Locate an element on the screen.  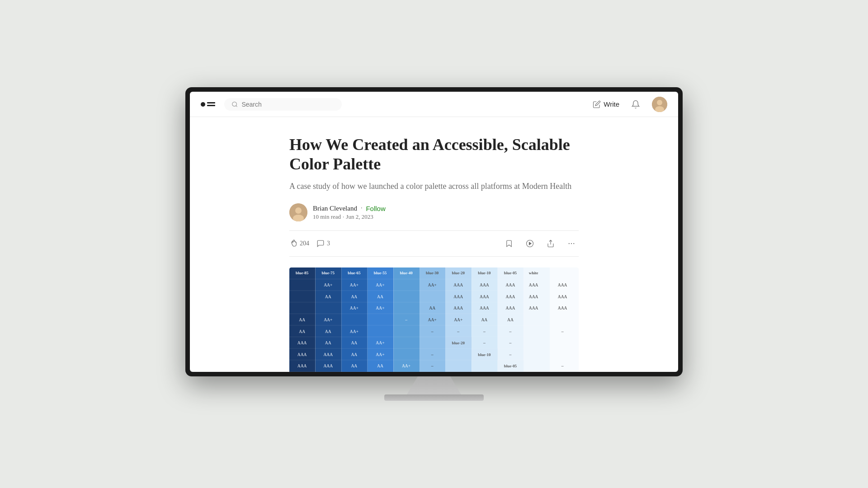
share-icon is located at coordinates (551, 244).